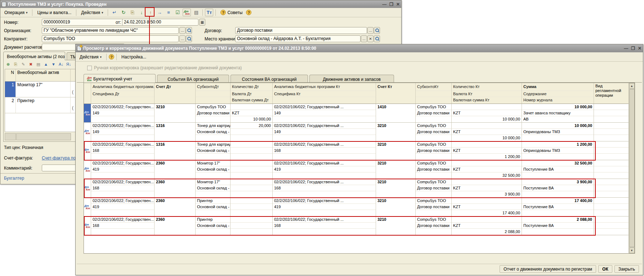 The height and width of the screenshot is (276, 644). What do you see at coordinates (395, 87) in the screenshot?
I see `col-kt-account: Счет Кт` at bounding box center [395, 87].